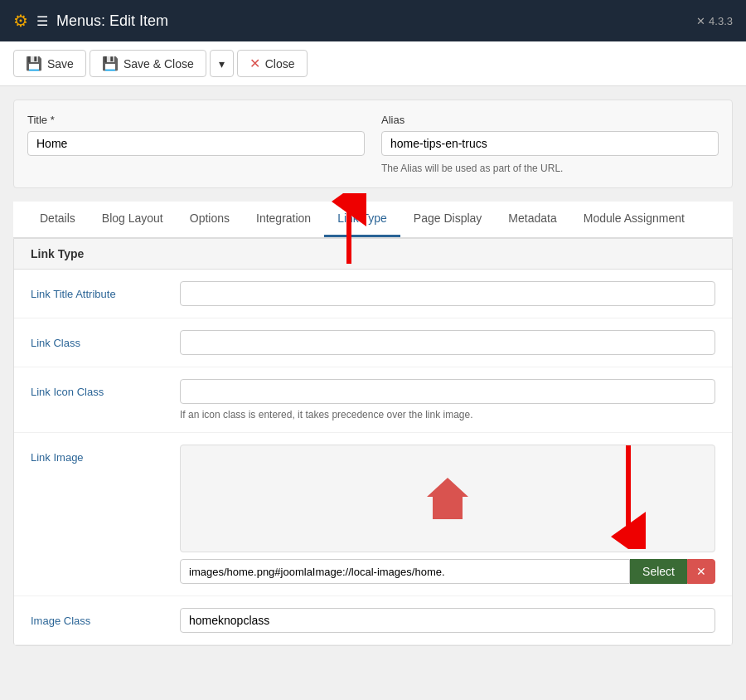  Describe the element at coordinates (448, 400) in the screenshot. I see `link-icon-class-control: If an icon class is entered, it takes pr…` at that location.